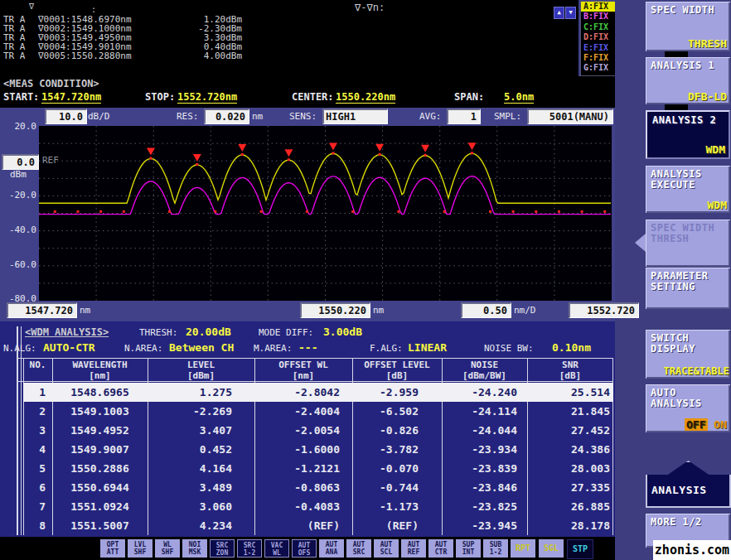 Image resolution: width=731 pixels, height=560 pixels. I want to click on table-row: 6 1550.6944 3.489 -0.8063 -0.744 -23.846…, so click(318, 487).